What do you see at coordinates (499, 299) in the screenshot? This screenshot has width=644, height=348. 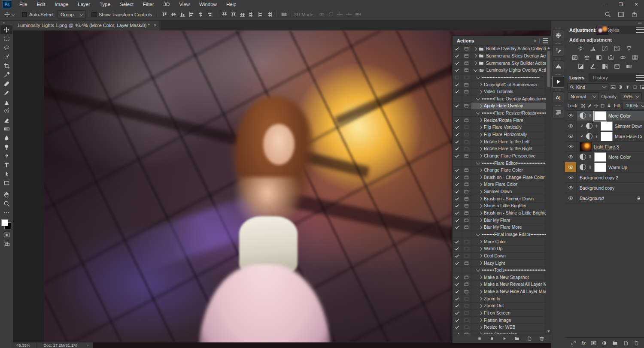 I see `action-row: Zoom In` at bounding box center [499, 299].